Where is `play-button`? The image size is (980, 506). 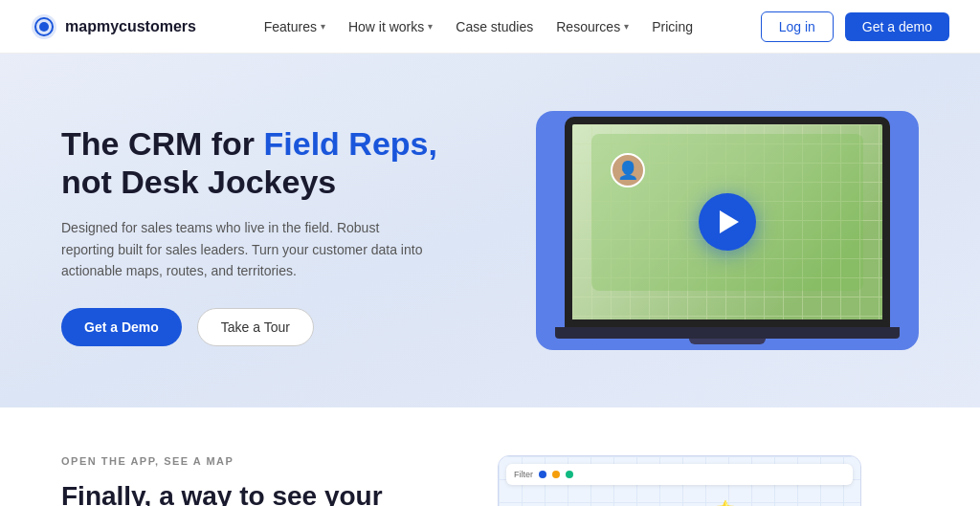 play-button is located at coordinates (727, 222).